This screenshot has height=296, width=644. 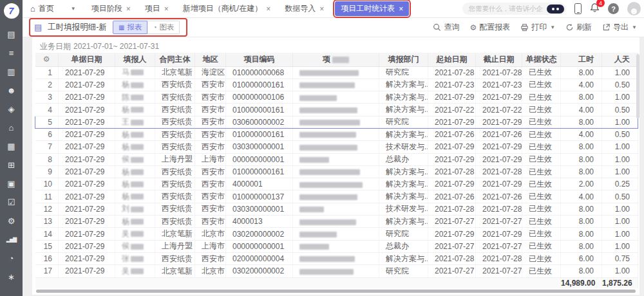 What do you see at coordinates (489, 27) in the screenshot?
I see `配置报表-button: ⚙配置报表` at bounding box center [489, 27].